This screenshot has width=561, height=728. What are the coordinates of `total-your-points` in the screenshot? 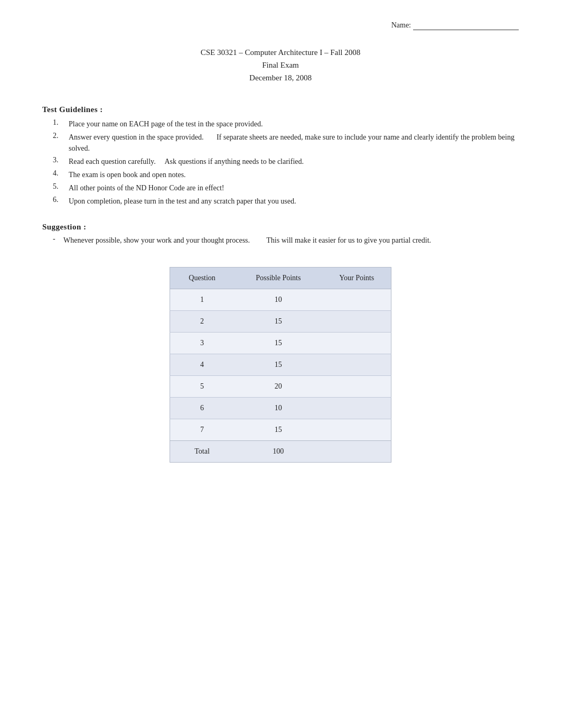 It's located at (357, 451).